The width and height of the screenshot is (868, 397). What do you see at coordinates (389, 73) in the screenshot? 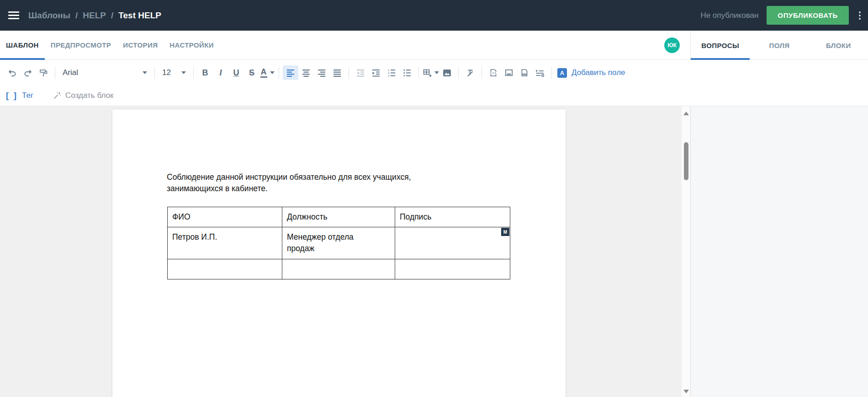
I see `svg-text: 2` at bounding box center [389, 73].